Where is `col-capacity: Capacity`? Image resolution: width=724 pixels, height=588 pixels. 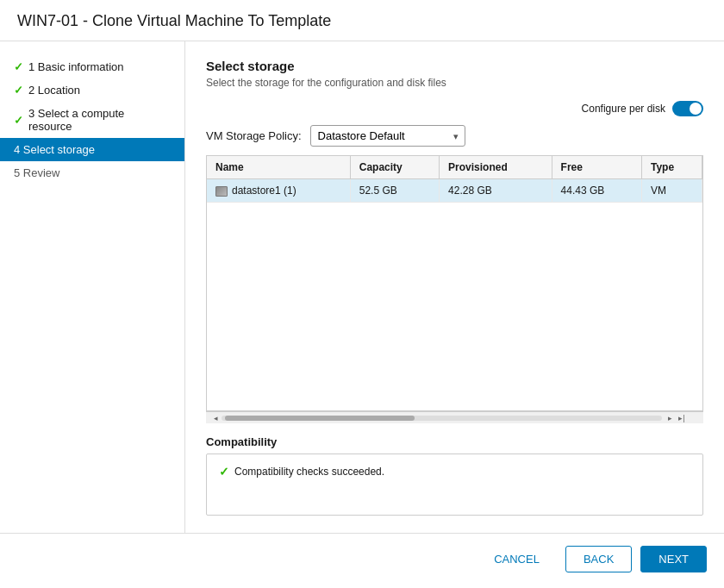
col-capacity: Capacity is located at coordinates (395, 167).